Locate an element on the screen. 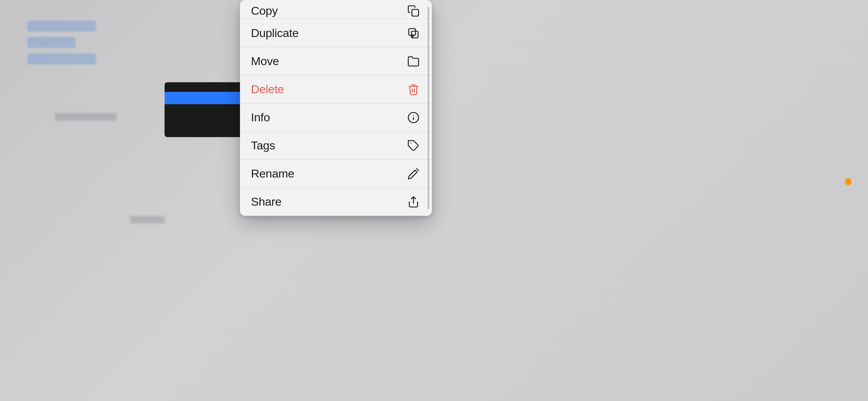 This screenshot has width=868, height=401. rename-menu-item: Rename is located at coordinates (336, 174).